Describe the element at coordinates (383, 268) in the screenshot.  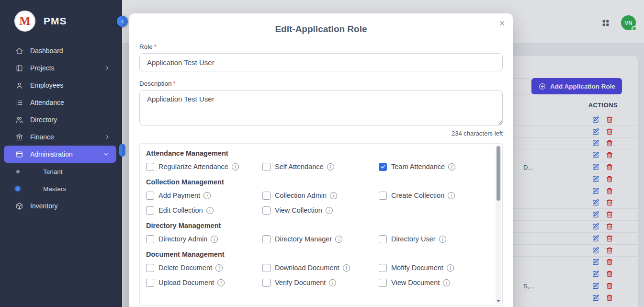
I see `checkbox-mofify-document` at that location.